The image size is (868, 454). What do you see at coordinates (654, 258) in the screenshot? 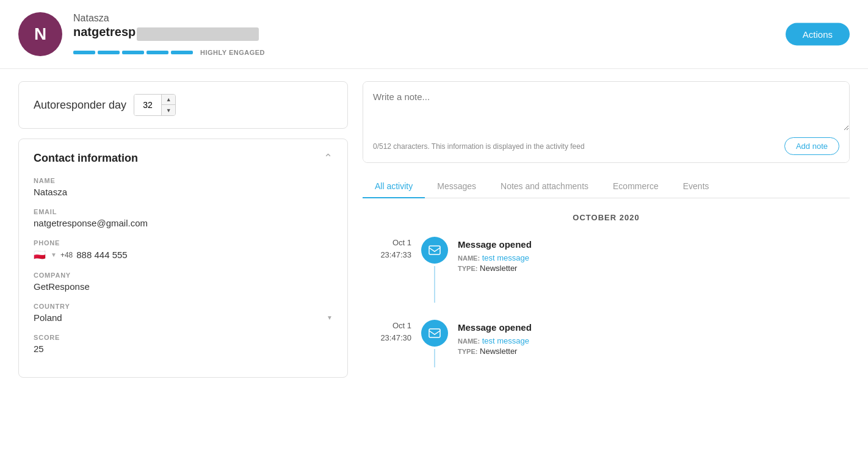
I see `activity-meta-name-1: NAME: test message` at bounding box center [654, 258].